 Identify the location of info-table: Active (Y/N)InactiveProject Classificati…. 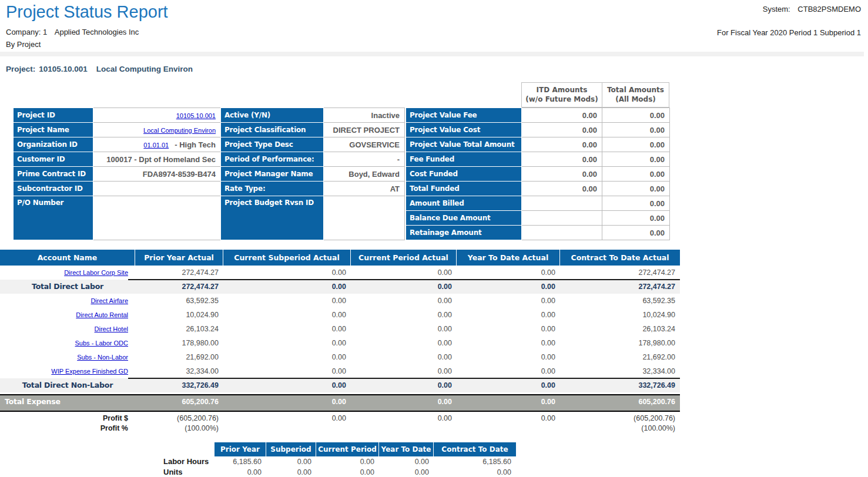
(313, 174).